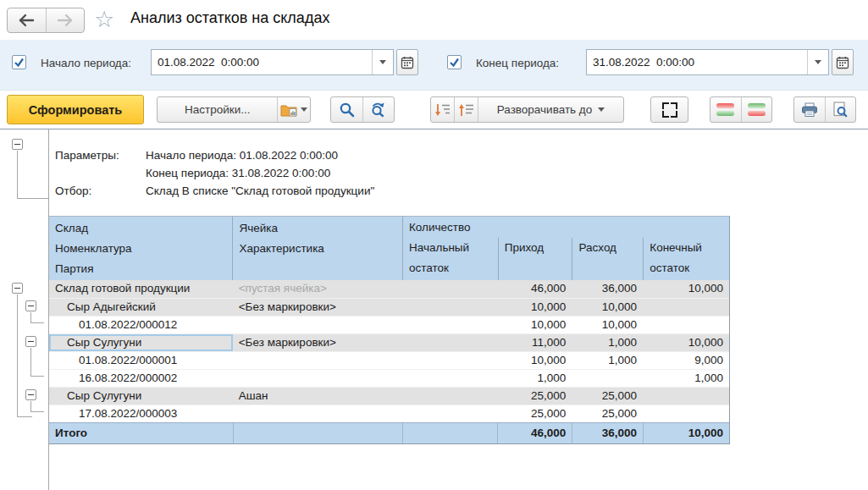 The image size is (868, 490). What do you see at coordinates (843, 63) in the screenshot?
I see `end-period-calendar-button` at bounding box center [843, 63].